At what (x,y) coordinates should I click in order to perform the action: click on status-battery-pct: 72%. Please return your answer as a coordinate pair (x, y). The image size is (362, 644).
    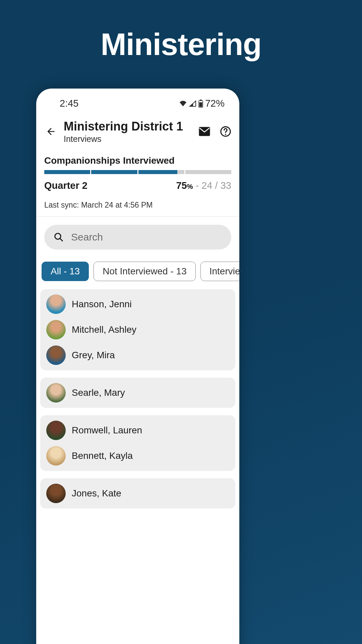
    Looking at the image, I should click on (215, 103).